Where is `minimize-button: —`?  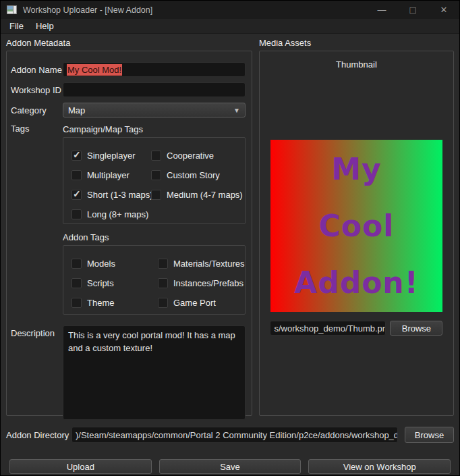 minimize-button: — is located at coordinates (382, 9).